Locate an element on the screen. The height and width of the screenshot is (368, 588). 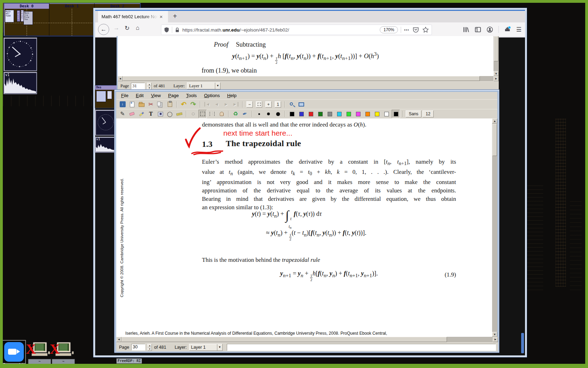
menu-options: Options is located at coordinates (212, 95).